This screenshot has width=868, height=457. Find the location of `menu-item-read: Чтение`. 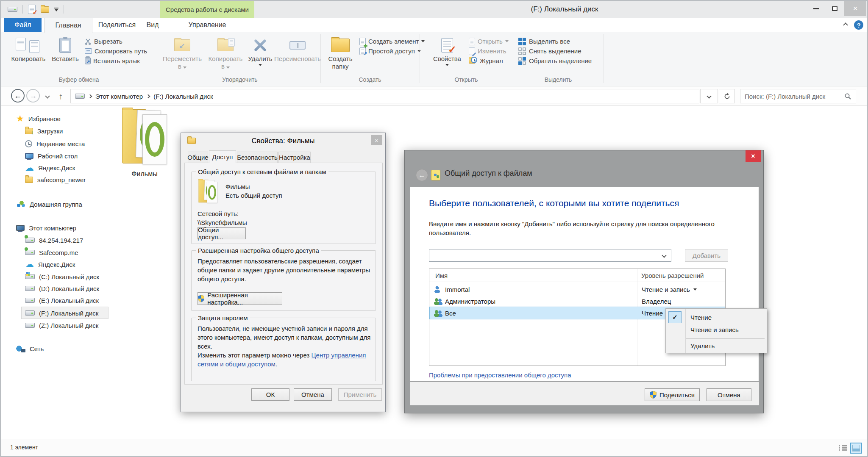

menu-item-read: Чтение is located at coordinates (701, 317).